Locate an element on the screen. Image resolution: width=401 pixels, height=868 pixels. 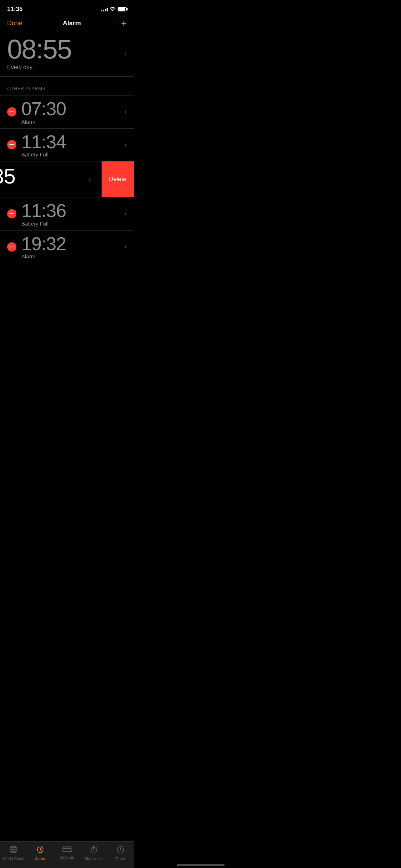
alarm-item-4: 11:36 Battery Full › is located at coordinates (67, 214).